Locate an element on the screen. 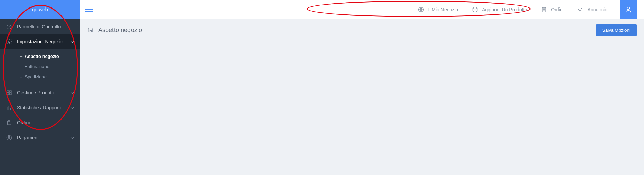 The image size is (644, 175). submenu-label: Aspetto negozio is located at coordinates (42, 57).